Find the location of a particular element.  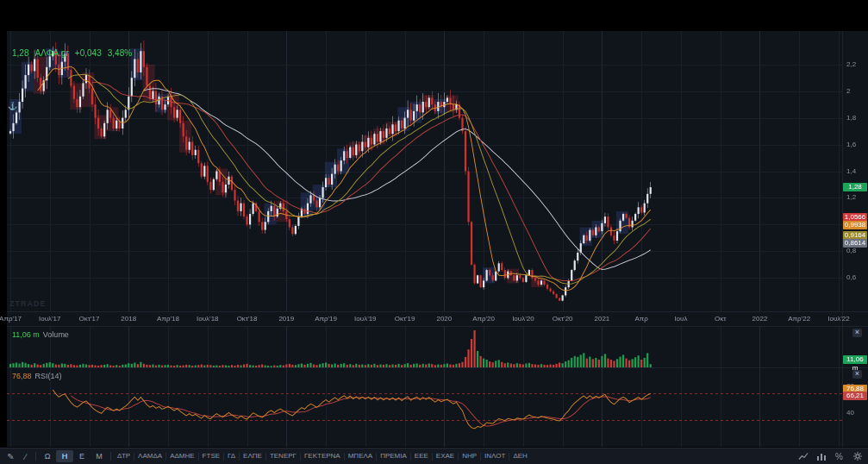

percent-icon: % is located at coordinates (840, 457).